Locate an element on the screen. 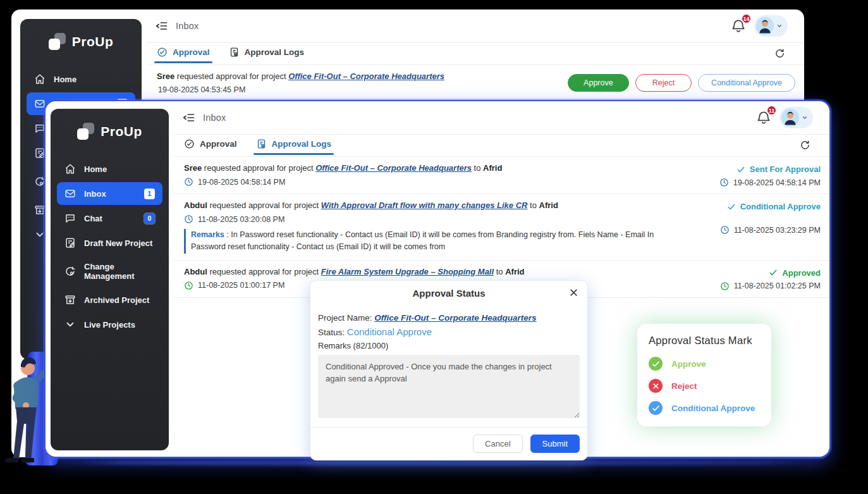 The image size is (868, 494). legend-title: Approval Status Mark is located at coordinates (704, 340).